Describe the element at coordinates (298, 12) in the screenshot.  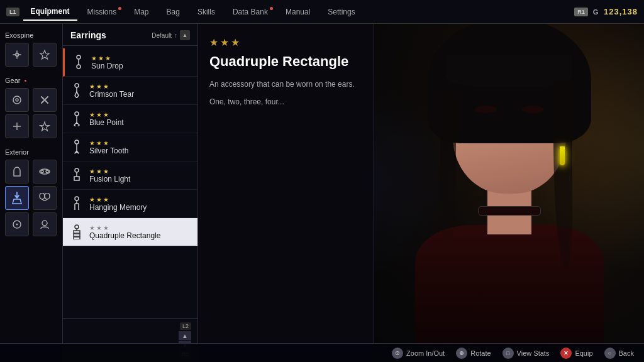
I see `tab-manual: Manual` at that location.